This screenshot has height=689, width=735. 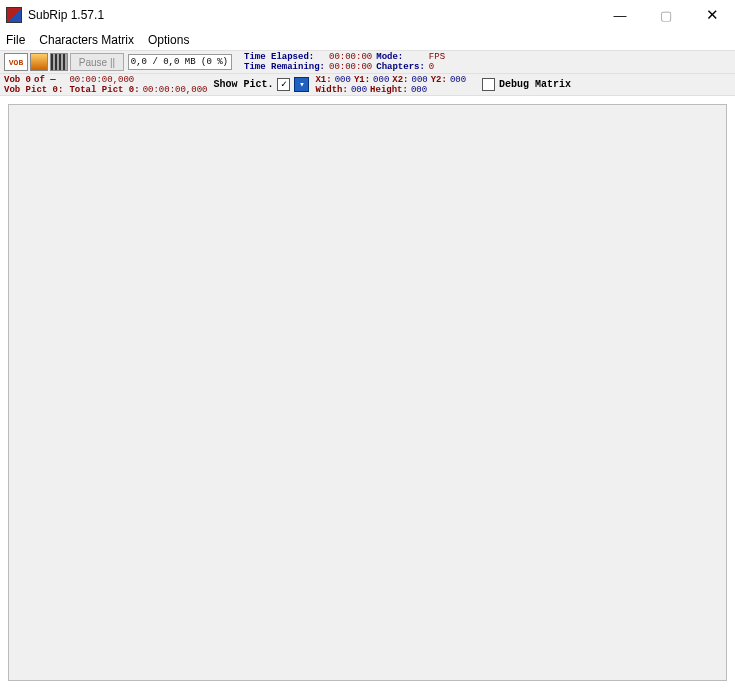 What do you see at coordinates (458, 80) in the screenshot?
I see `y2-value: 000` at bounding box center [458, 80].